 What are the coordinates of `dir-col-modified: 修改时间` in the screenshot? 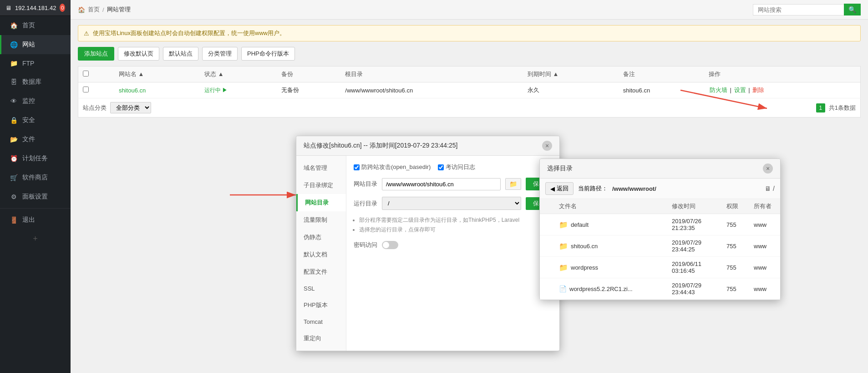 It's located at (694, 207).